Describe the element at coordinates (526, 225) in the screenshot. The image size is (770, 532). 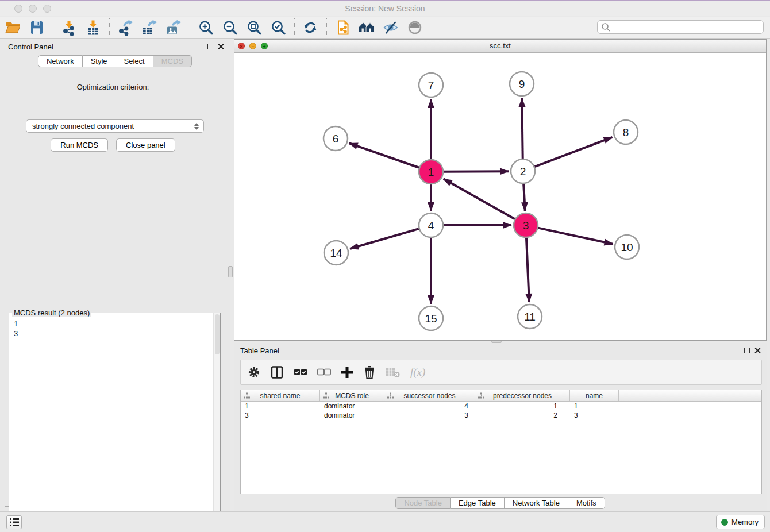
I see `graph-node-3: 3` at that location.